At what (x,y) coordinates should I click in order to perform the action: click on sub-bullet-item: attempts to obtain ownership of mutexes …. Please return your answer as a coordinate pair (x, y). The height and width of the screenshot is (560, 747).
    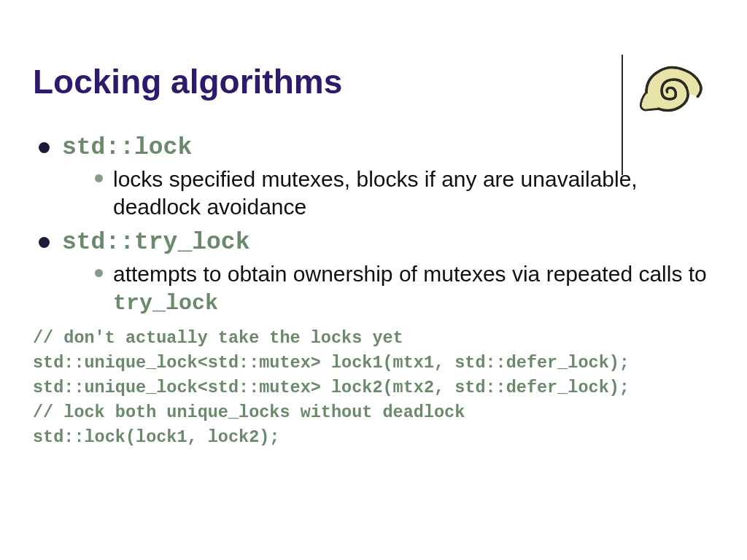
    Looking at the image, I should click on (390, 289).